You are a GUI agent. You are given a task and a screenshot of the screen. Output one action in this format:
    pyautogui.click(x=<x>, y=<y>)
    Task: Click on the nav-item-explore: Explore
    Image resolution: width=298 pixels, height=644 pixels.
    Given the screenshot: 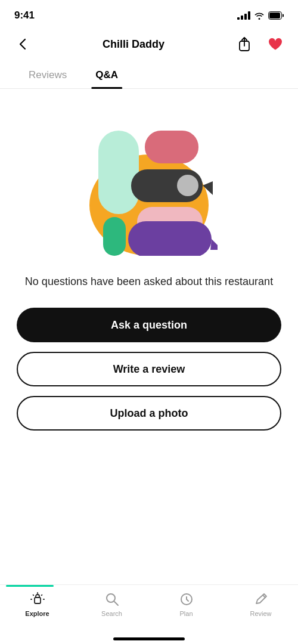 What is the action you would take?
    pyautogui.click(x=37, y=604)
    